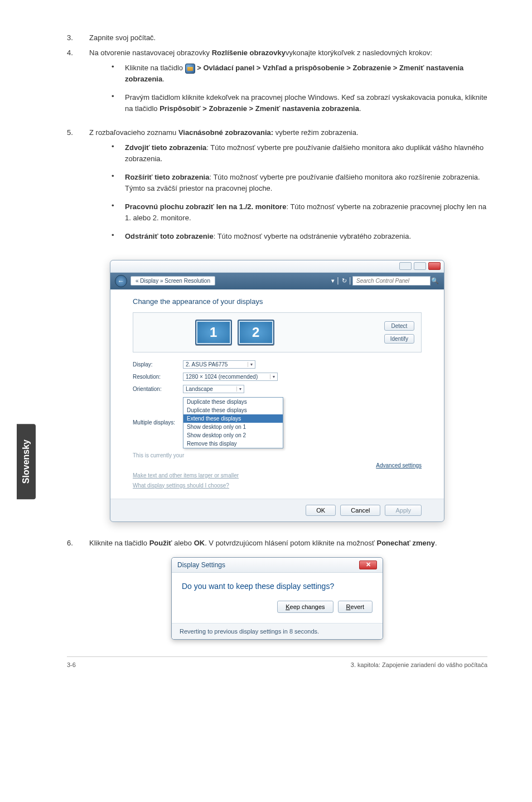 This screenshot has width=532, height=802. Describe the element at coordinates (151, 52) in the screenshot. I see `text: Na otvorenie nastavovacej obrazovky` at that location.